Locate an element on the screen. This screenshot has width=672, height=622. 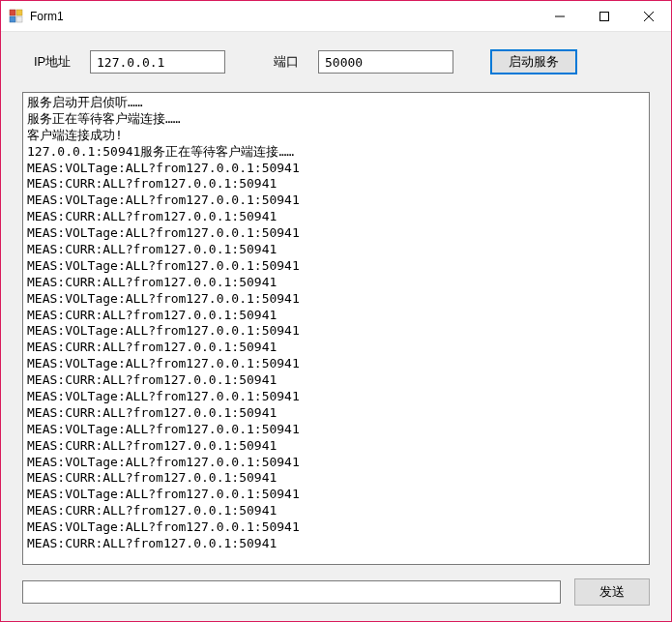
start-service-button: 启动服务 is located at coordinates (534, 62).